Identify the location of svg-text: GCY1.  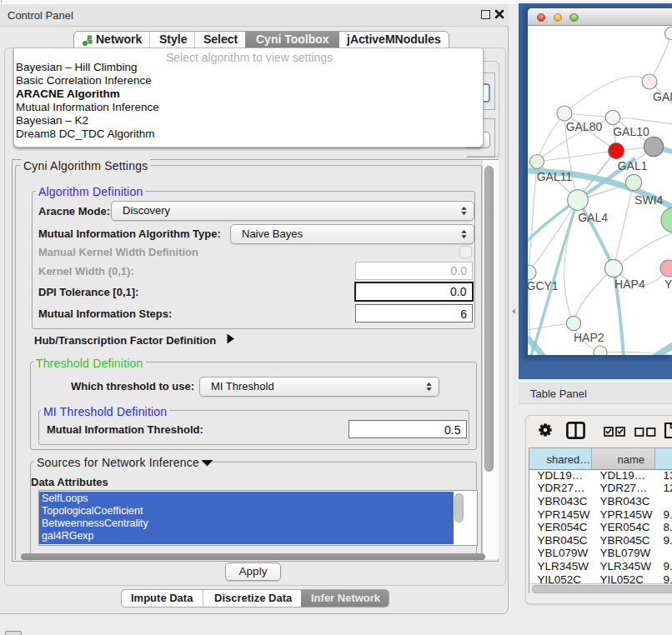
(544, 286).